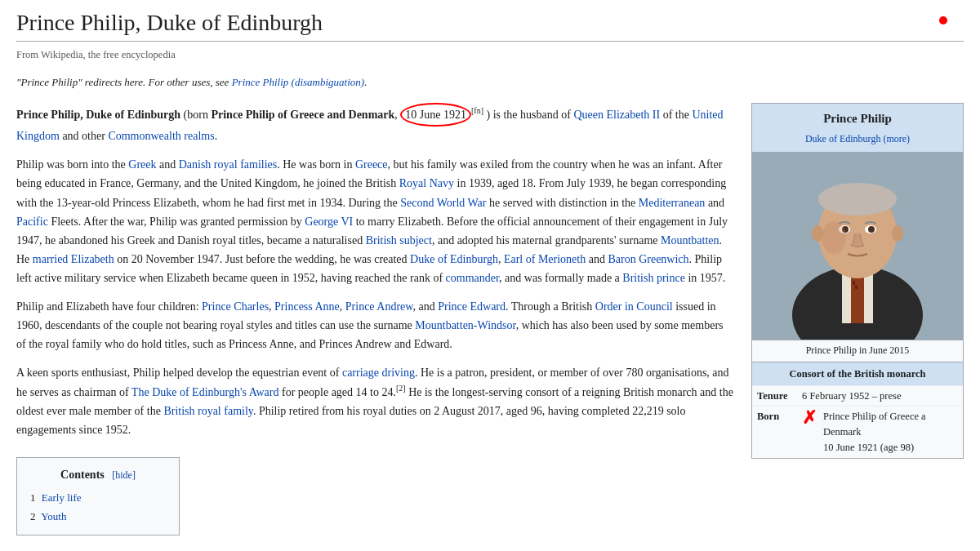  What do you see at coordinates (617, 114) in the screenshot?
I see `queen-elizabeth-link: Queen Elizabeth II` at bounding box center [617, 114].